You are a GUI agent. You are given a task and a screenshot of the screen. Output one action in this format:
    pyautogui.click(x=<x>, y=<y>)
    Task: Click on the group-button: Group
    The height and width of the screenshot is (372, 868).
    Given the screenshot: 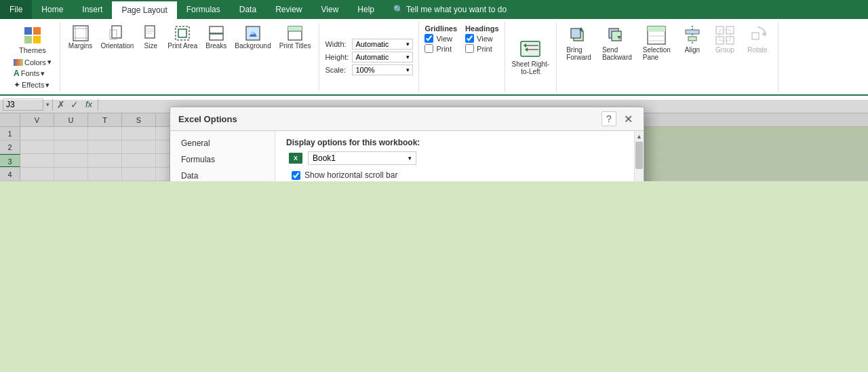 What is the action you would take?
    pyautogui.click(x=725, y=57)
    